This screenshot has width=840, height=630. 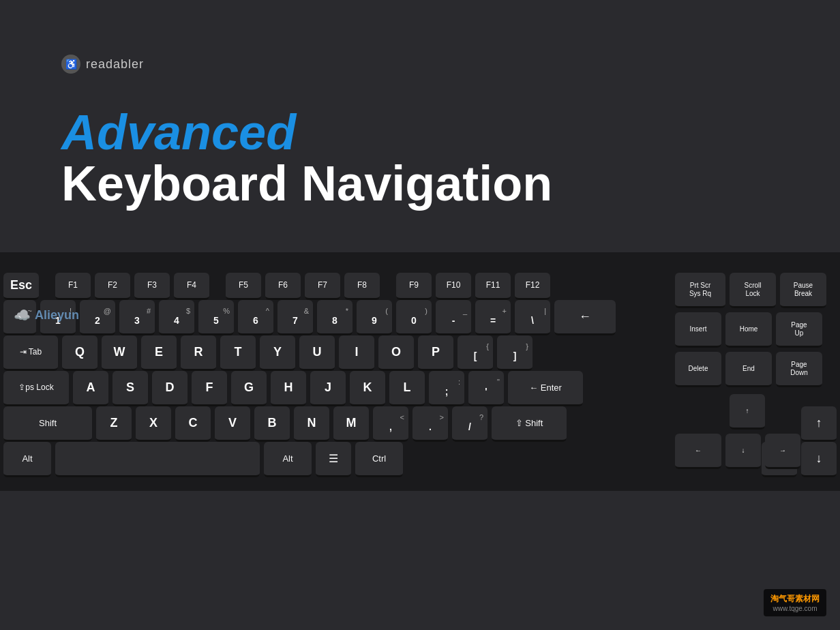 I want to click on key-caps-lock: ⇪ps Lock, so click(x=36, y=389).